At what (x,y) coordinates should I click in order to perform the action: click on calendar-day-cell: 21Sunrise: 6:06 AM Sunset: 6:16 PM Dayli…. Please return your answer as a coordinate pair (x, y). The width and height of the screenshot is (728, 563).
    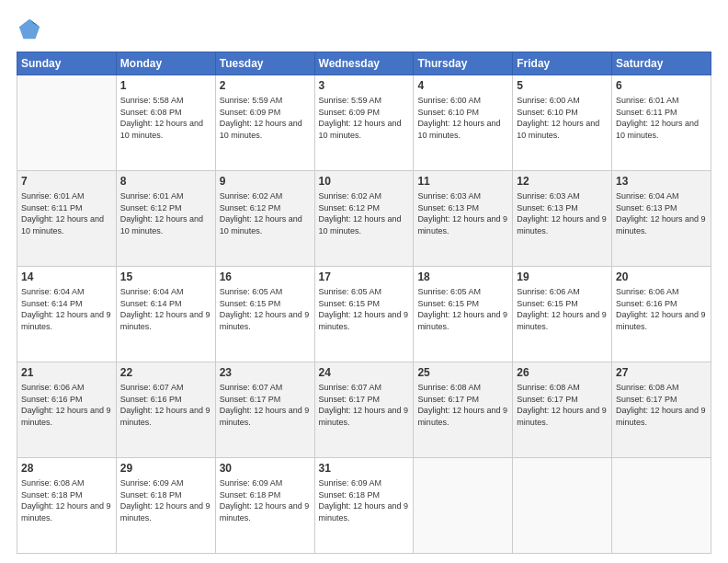
    Looking at the image, I should click on (67, 410).